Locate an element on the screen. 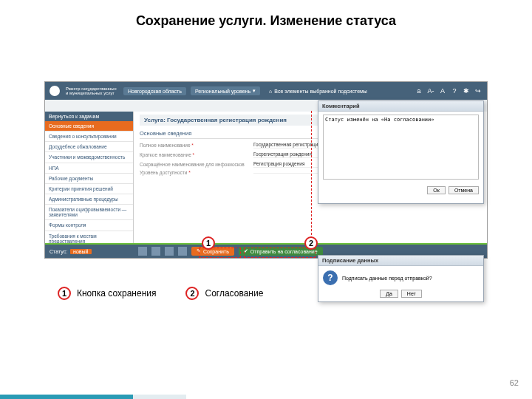  check-icon: ✔ is located at coordinates (246, 251).